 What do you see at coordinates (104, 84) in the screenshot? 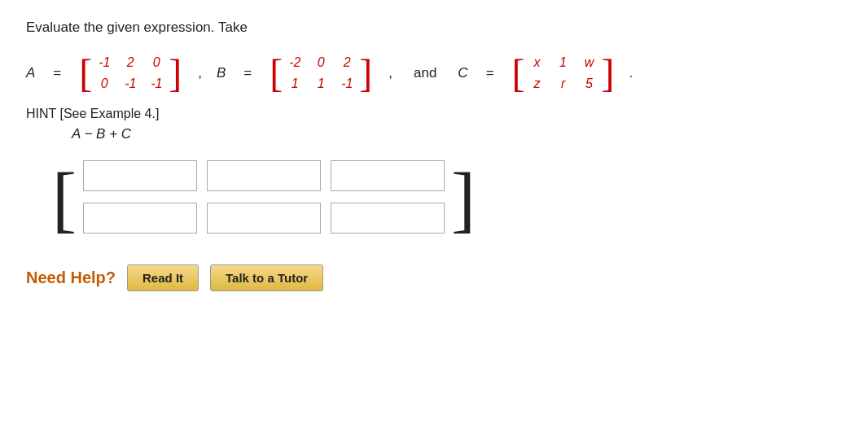
I see `a10: 0` at bounding box center [104, 84].